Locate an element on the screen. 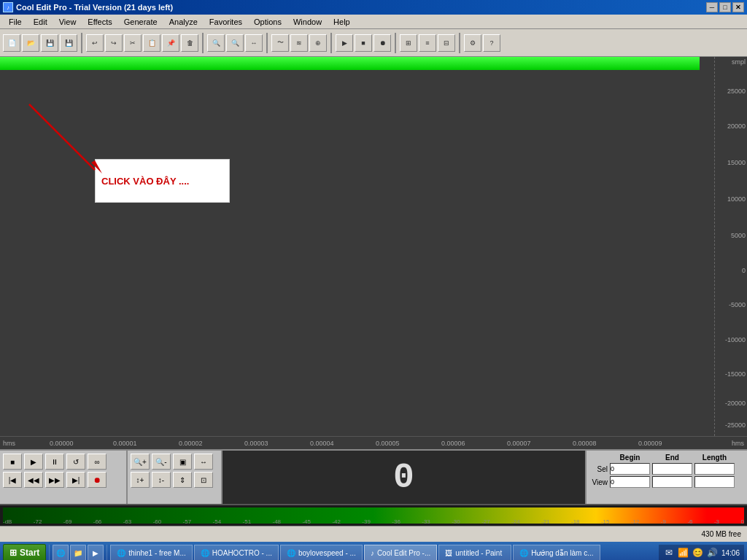 Image resolution: width=747 pixels, height=560 pixels. sel-end-input is located at coordinates (673, 469).